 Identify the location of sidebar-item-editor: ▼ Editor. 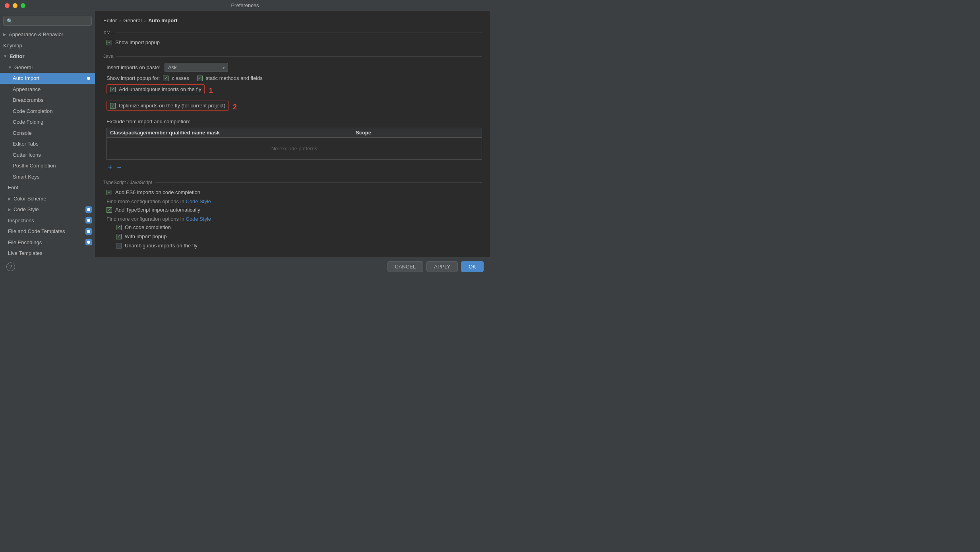
(48, 56).